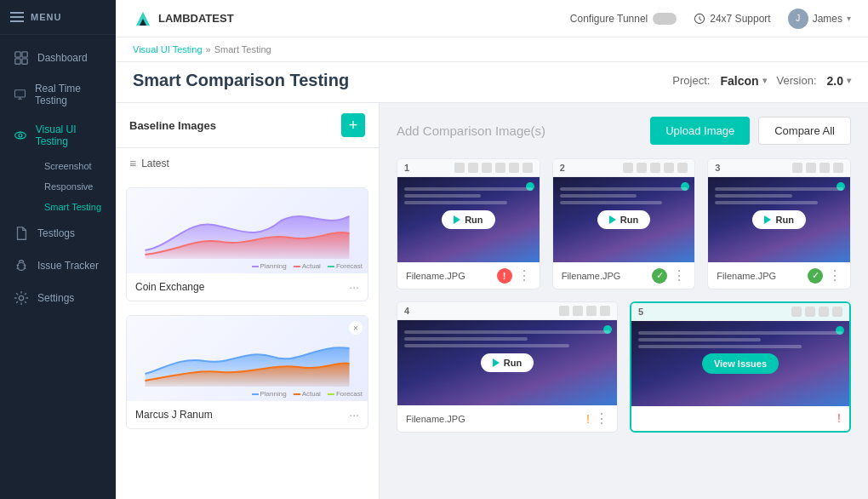 Image resolution: width=868 pixels, height=499 pixels. I want to click on filter-icon: ≡, so click(133, 163).